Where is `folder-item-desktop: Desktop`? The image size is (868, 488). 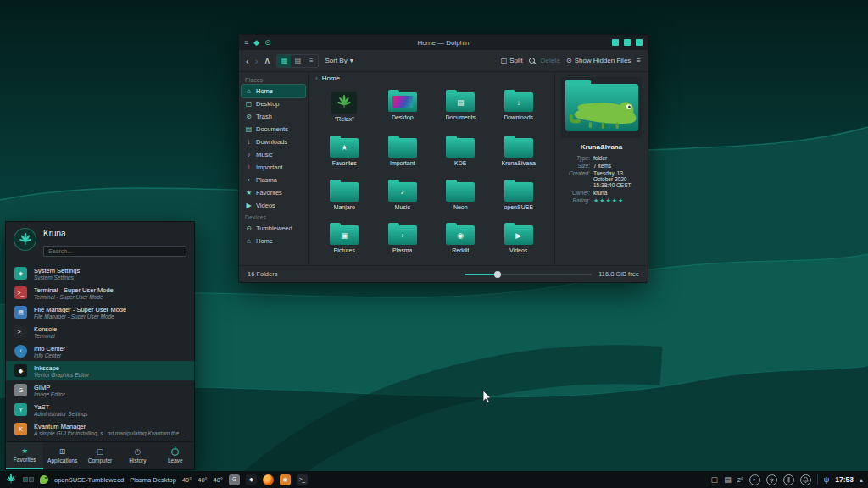 folder-item-desktop: Desktop is located at coordinates (403, 110).